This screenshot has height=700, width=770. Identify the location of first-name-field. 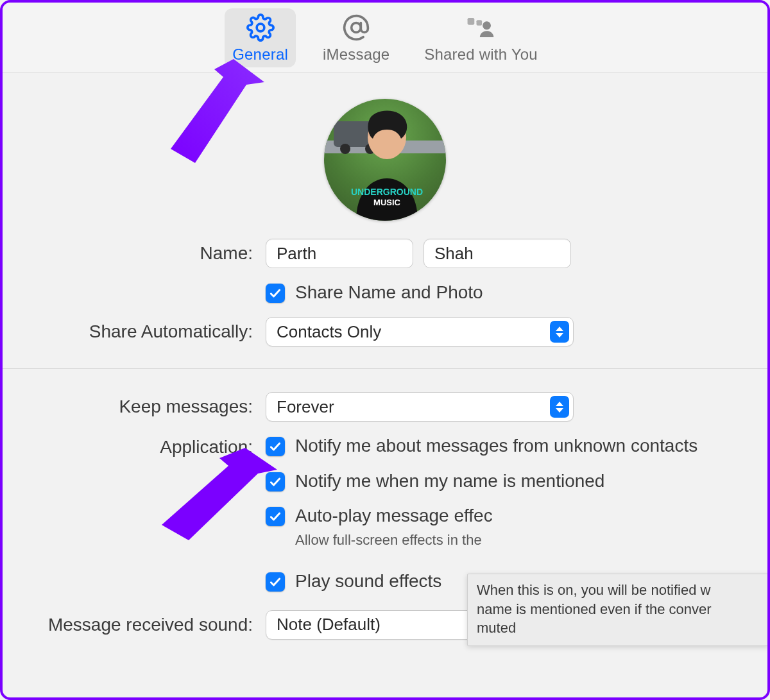
(339, 253).